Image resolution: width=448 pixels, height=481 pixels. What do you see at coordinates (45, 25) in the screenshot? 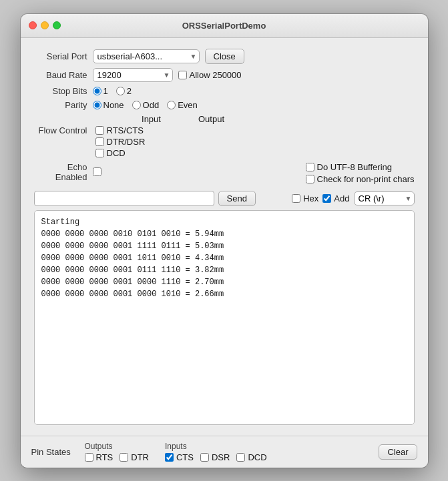
I see `minimize-button` at bounding box center [45, 25].